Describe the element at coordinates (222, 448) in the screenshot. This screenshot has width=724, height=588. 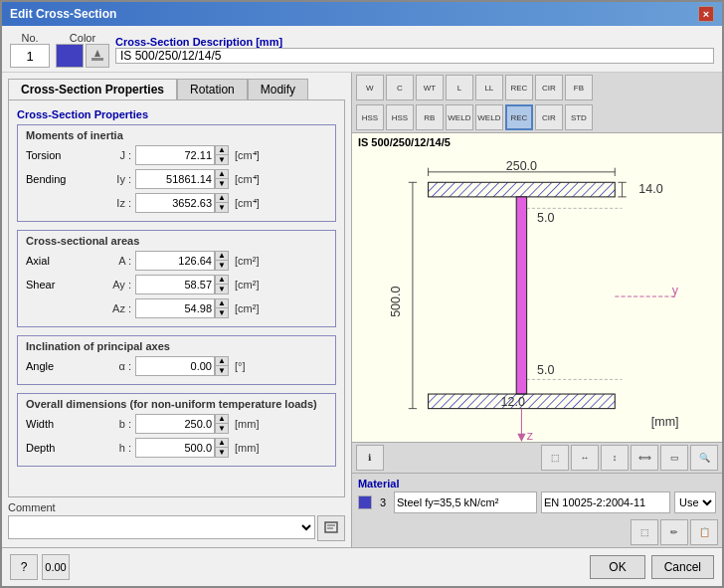
I see `depth-spinner: ▲ ▼` at that location.